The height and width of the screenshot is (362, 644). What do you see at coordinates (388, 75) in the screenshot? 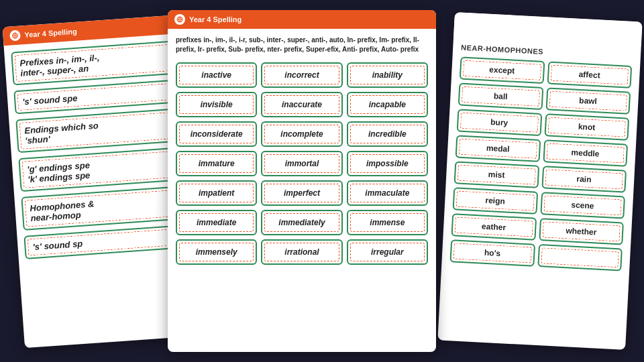
I see `word-cell: inability` at bounding box center [388, 75].